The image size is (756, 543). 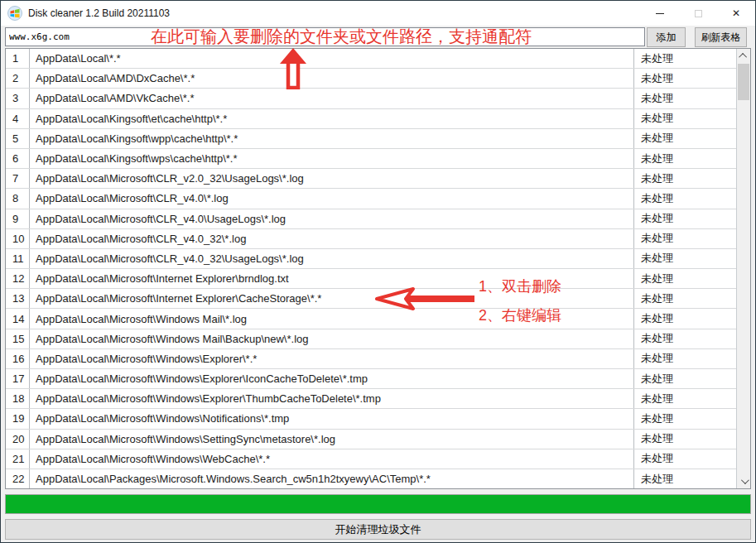 What do you see at coordinates (18, 379) in the screenshot?
I see `row-number-cell: 17` at bounding box center [18, 379].